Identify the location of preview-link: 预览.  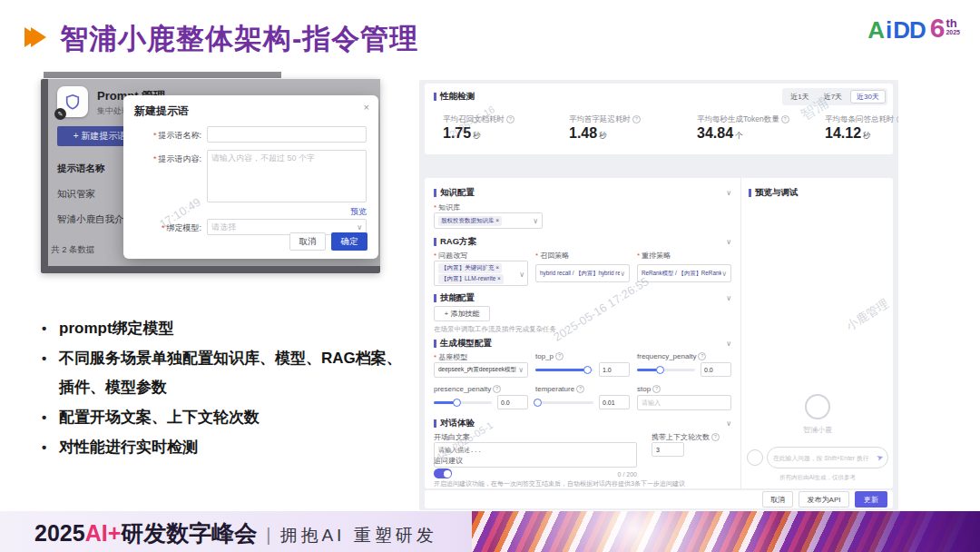
(358, 212).